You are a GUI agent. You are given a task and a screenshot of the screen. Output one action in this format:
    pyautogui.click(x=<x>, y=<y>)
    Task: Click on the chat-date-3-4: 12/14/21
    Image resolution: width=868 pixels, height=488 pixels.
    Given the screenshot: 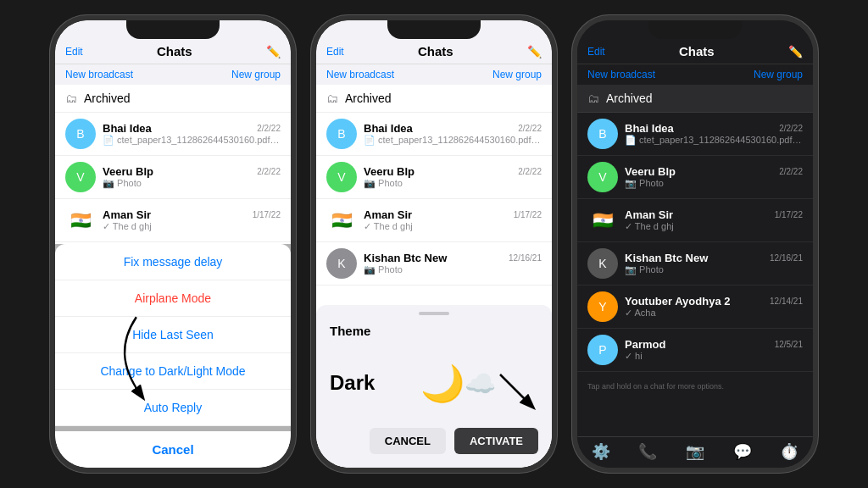 What is the action you would take?
    pyautogui.click(x=787, y=302)
    